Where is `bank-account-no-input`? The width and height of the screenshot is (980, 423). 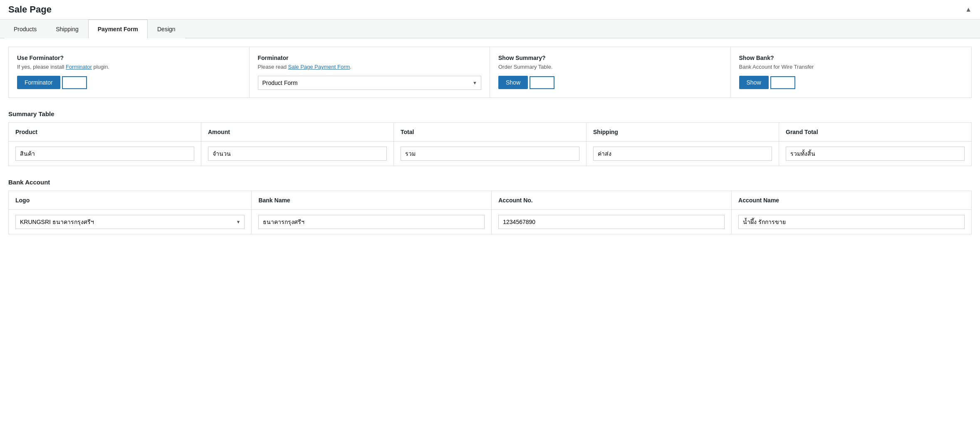 bank-account-no-input is located at coordinates (611, 222).